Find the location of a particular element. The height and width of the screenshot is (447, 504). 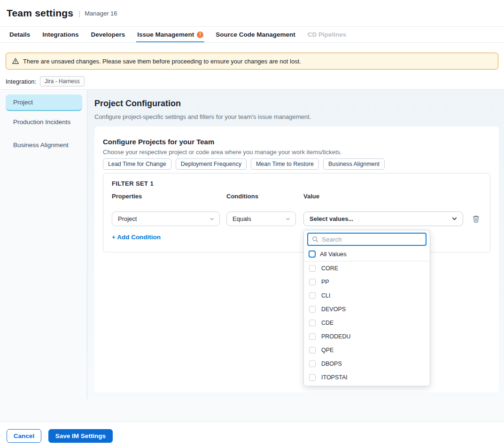

value-multiselect: Select values... is located at coordinates (383, 219).